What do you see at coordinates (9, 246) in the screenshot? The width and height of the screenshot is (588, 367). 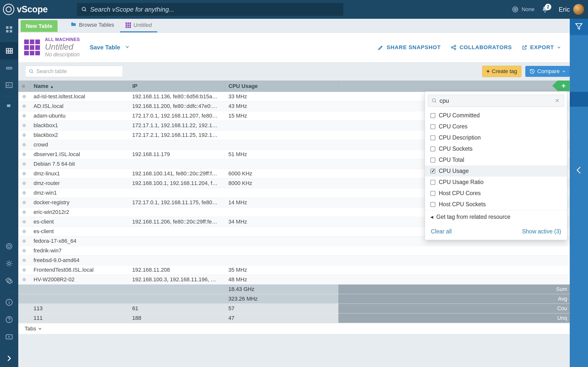 I see `nav-target-icon` at bounding box center [9, 246].